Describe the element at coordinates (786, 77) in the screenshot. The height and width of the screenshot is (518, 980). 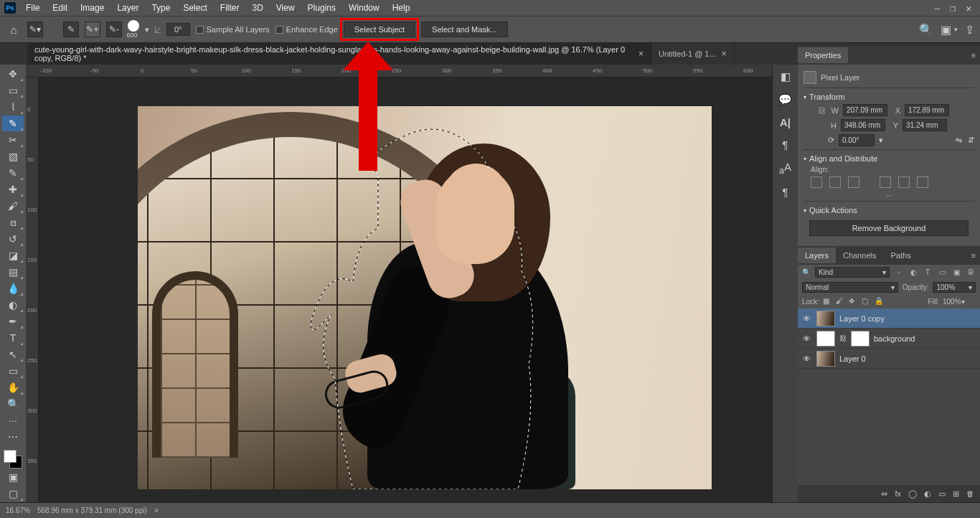
I see `color-panel-icon: ◧` at that location.